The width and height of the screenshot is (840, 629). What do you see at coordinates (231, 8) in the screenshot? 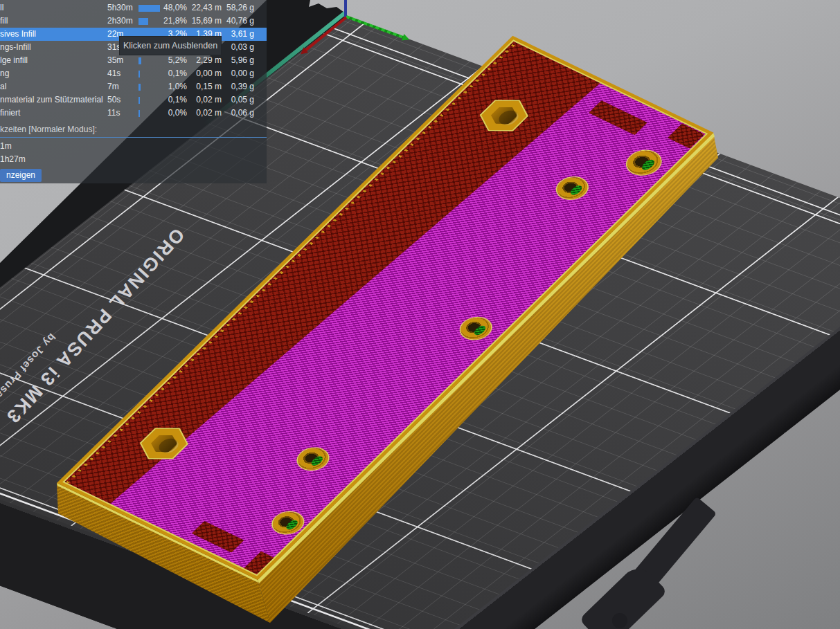
I see `feature-weight: 58,26 g` at bounding box center [231, 8].